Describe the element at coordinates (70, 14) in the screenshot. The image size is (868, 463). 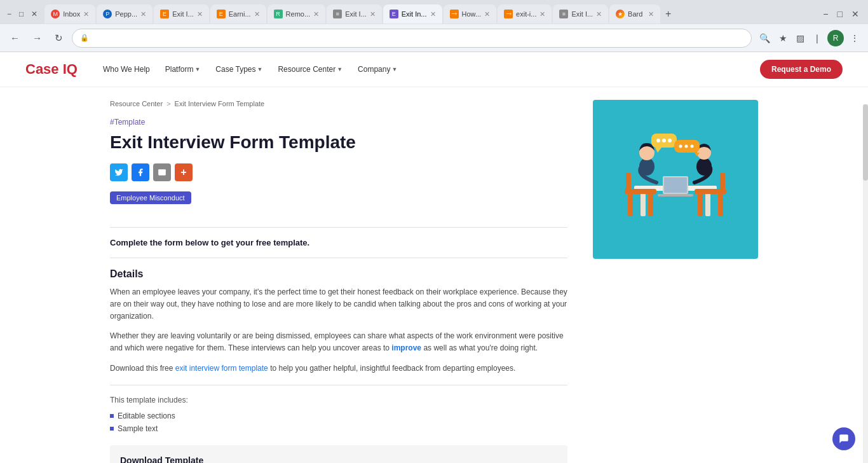
I see `tab-gmail: M Inbox ✕` at that location.